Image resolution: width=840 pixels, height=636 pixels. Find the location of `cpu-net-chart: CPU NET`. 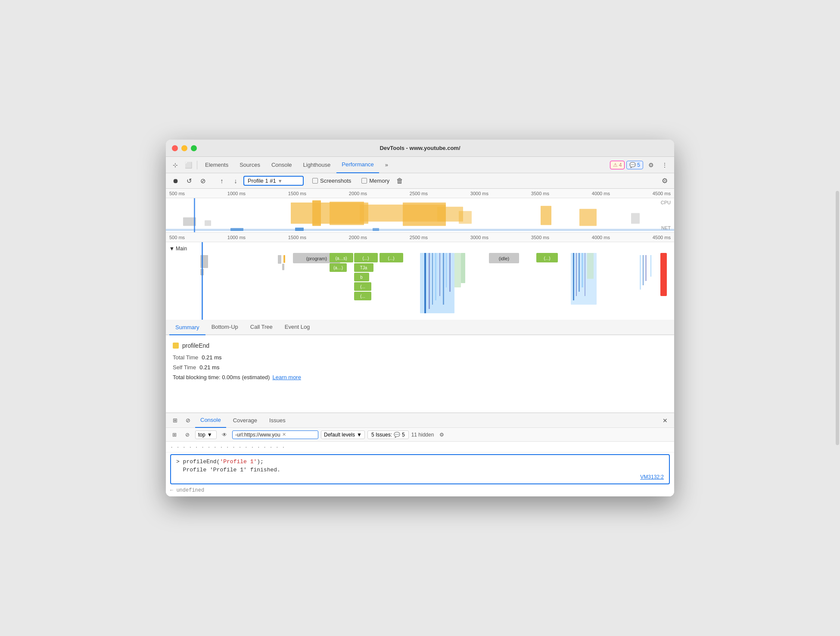

cpu-net-chart: CPU NET is located at coordinates (420, 215).